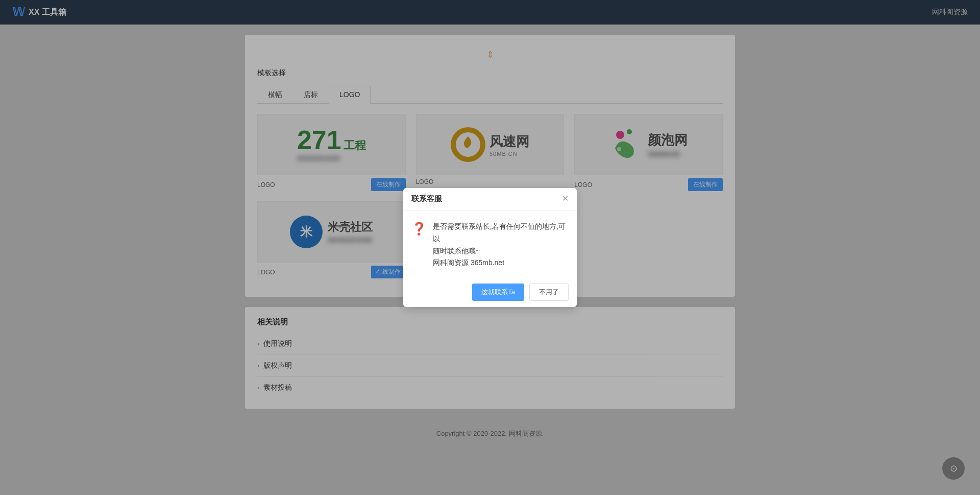 The width and height of the screenshot is (980, 495). Describe the element at coordinates (427, 199) in the screenshot. I see `dialog-title: 联系客服` at that location.